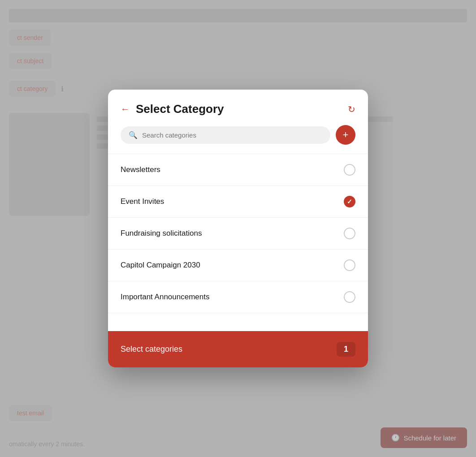 This screenshot has width=476, height=457. I want to click on refresh-icon: ↻, so click(351, 109).